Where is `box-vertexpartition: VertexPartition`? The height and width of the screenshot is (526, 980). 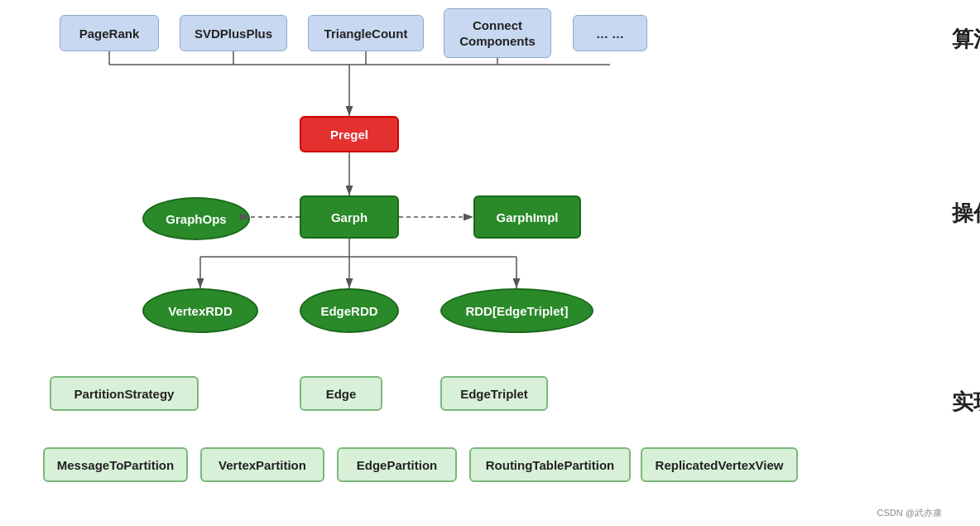 box-vertexpartition: VertexPartition is located at coordinates (262, 465).